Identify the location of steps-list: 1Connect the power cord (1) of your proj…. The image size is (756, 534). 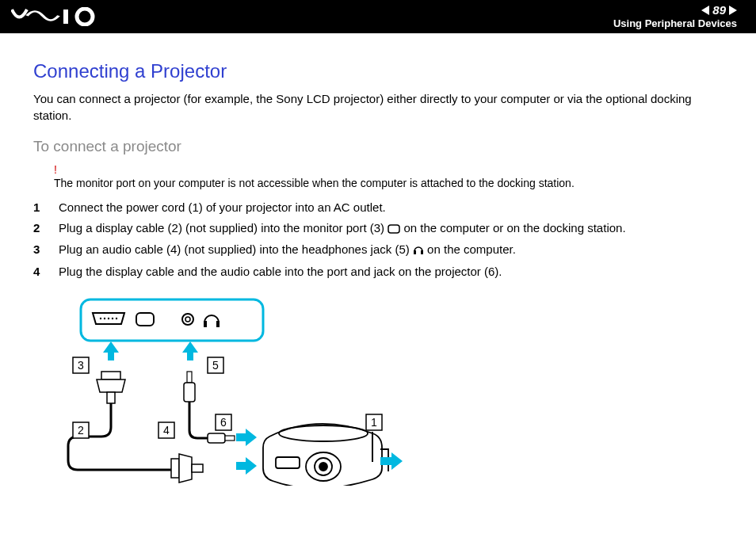
(378, 239).